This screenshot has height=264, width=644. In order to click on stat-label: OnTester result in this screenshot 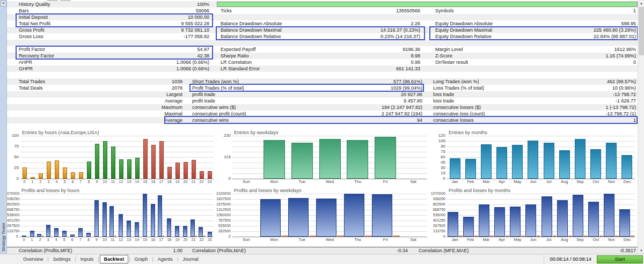, I will do `click(502, 62)`.